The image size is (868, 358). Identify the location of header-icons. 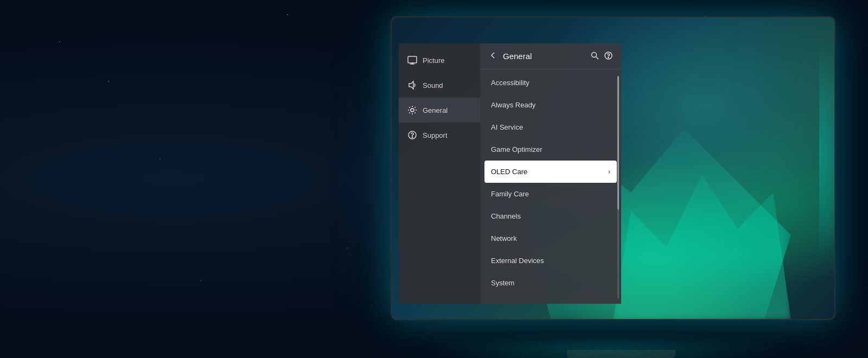
(602, 56).